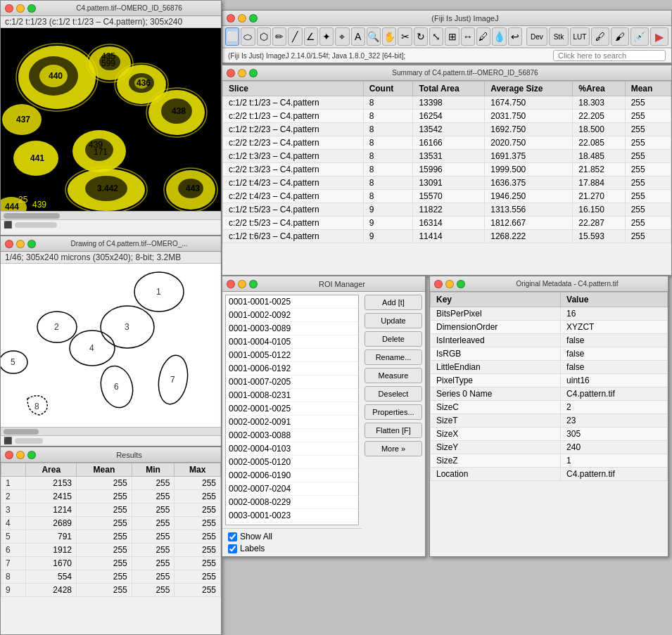 Image resolution: width=672 pixels, height=635 pixels. I want to click on summary-slice: c:1/2 t:6/23 – C4.pattern, so click(293, 236).